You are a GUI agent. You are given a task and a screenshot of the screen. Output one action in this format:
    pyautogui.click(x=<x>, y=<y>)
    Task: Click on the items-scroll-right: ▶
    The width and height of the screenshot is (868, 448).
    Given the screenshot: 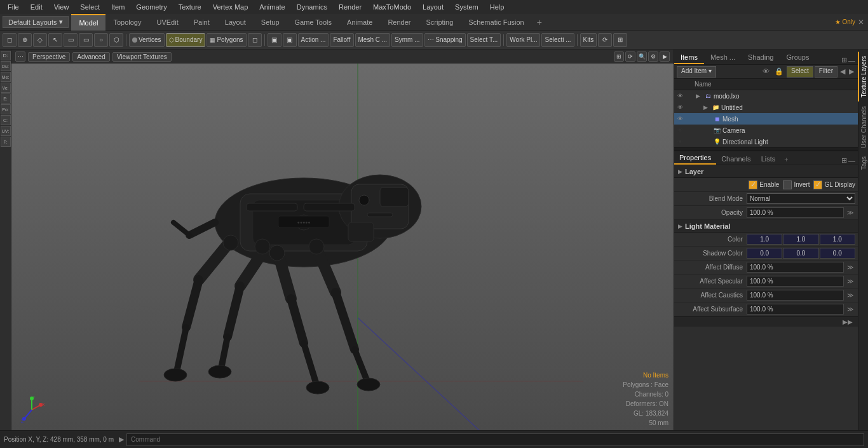 What is the action you would take?
    pyautogui.click(x=851, y=71)
    